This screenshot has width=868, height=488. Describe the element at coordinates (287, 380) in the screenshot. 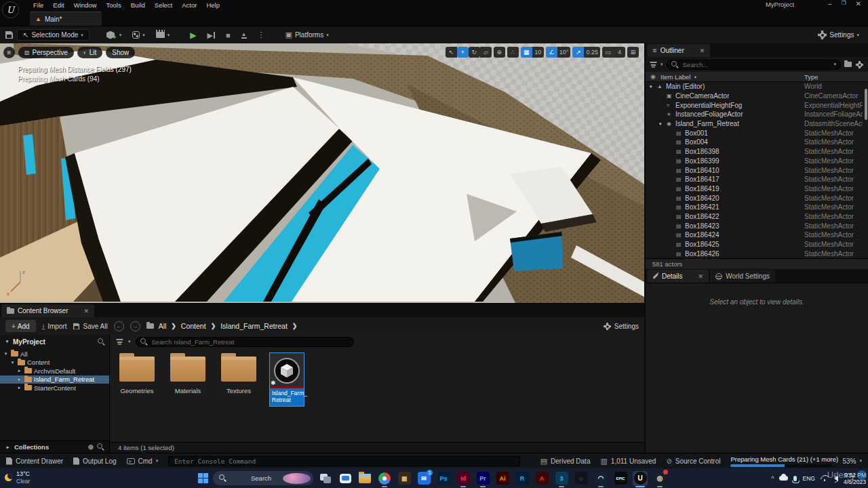

I see `asset-island-farm-retreat: ✱ Island_Farm_ Retreat` at that location.